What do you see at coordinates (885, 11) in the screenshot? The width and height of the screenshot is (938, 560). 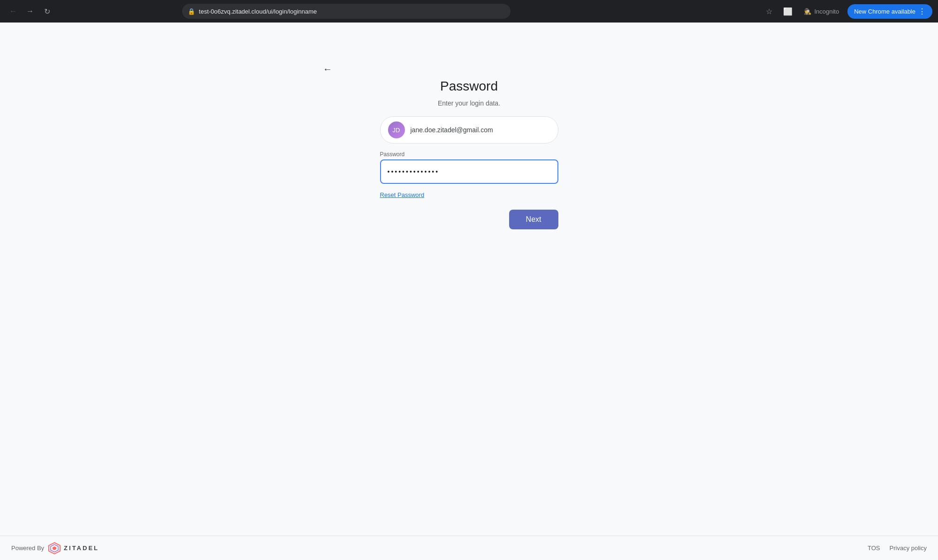 I see `new-chrome-label: New Chrome available` at bounding box center [885, 11].